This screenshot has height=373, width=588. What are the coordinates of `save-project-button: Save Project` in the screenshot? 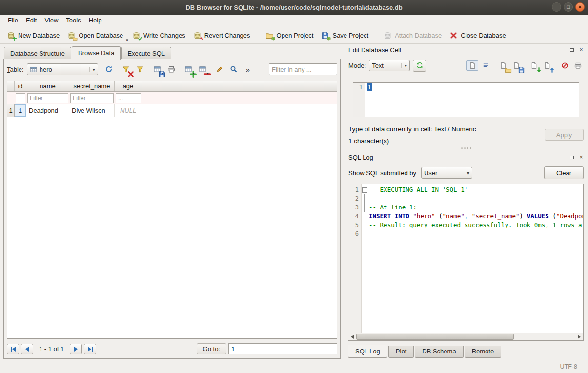 It's located at (345, 35).